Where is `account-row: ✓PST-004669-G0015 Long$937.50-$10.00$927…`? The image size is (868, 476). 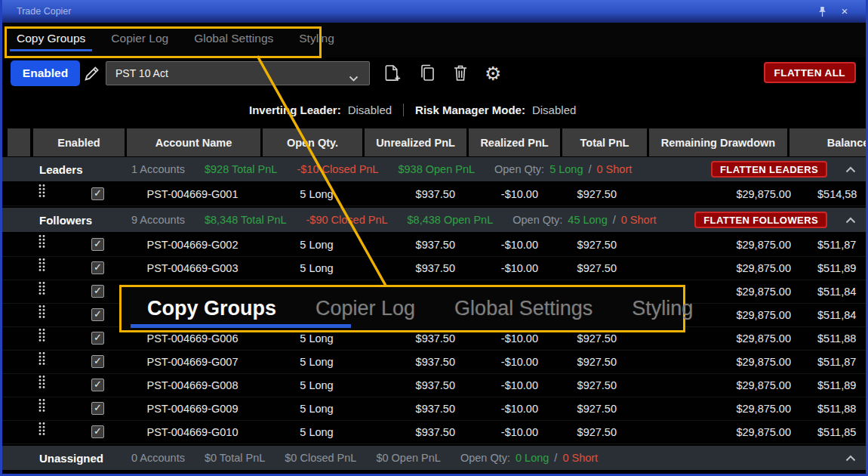
account-row: ✓PST-004669-G0015 Long$937.50-$10.00$927… is located at coordinates (434, 195).